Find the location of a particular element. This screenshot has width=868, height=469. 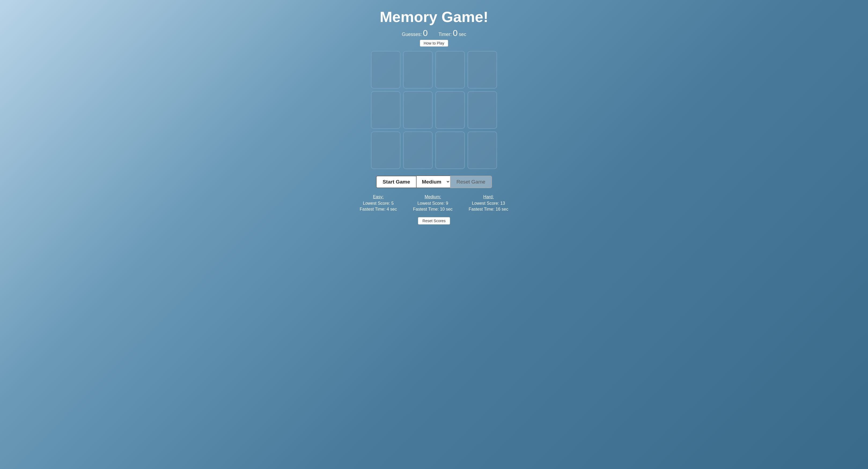

hard-label: Hard: is located at coordinates (489, 197).